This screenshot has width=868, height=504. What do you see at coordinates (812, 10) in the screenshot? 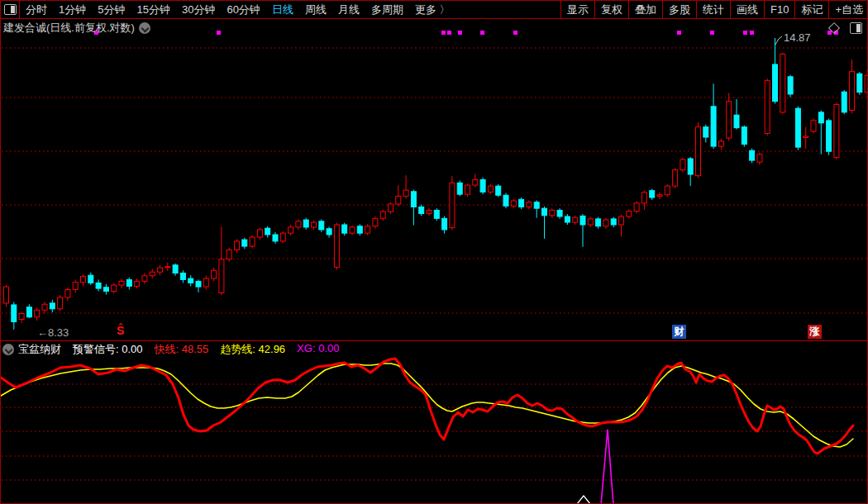
I see `toolbar-button: 标记` at bounding box center [812, 10].